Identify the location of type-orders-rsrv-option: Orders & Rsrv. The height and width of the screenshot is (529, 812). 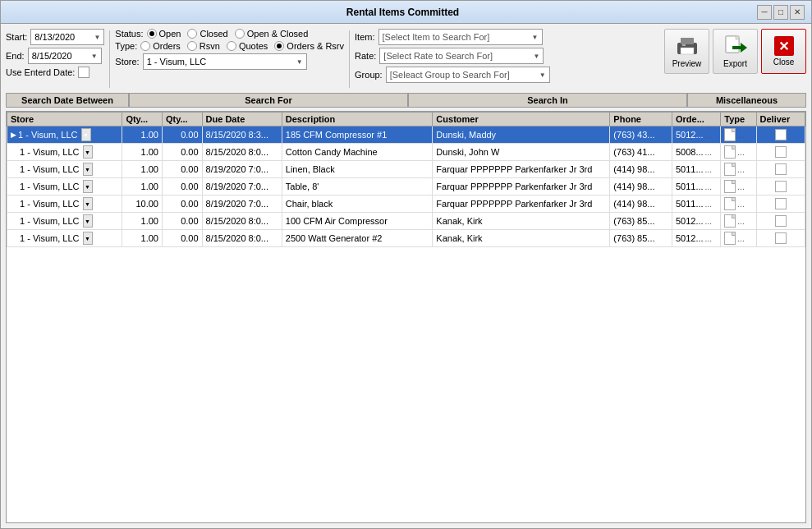
(309, 46).